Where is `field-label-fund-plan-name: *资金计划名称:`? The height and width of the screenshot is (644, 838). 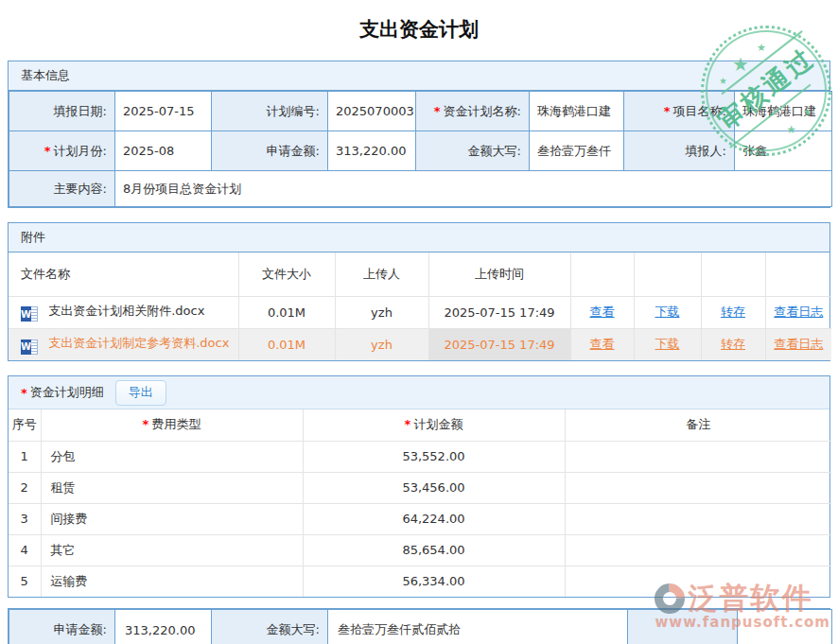
field-label-fund-plan-name: *资金计划名称: is located at coordinates (473, 112).